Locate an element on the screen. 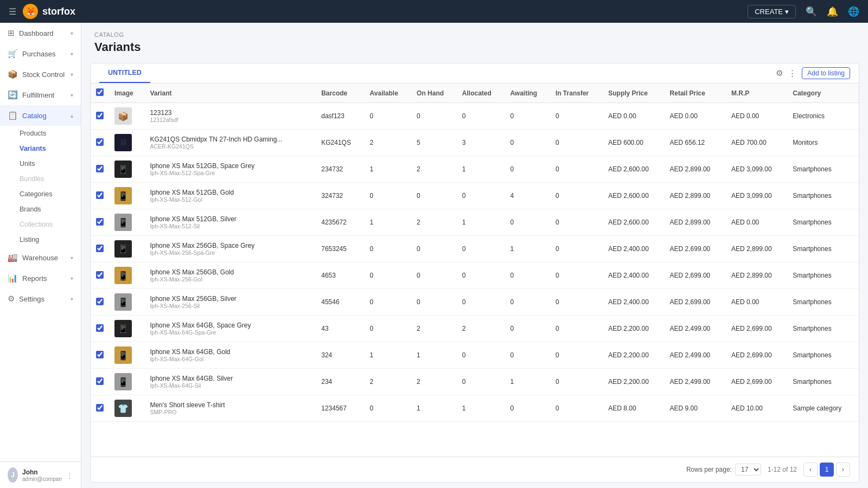 The image size is (868, 488). select-all-checkbox is located at coordinates (100, 92).